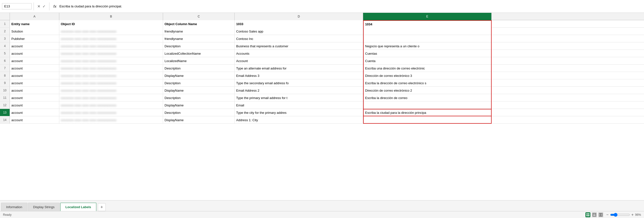 This screenshot has height=218, width=644. I want to click on fx-label: fx, so click(55, 6).